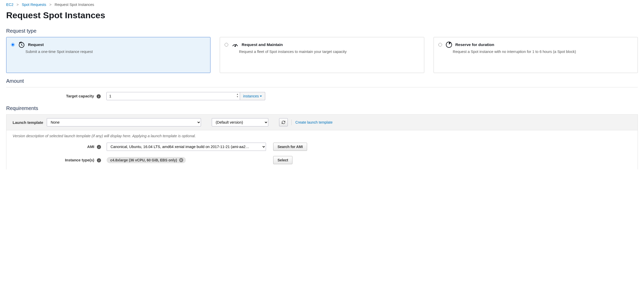 The image size is (644, 285). I want to click on page-title: Request Spot Instances, so click(322, 15).